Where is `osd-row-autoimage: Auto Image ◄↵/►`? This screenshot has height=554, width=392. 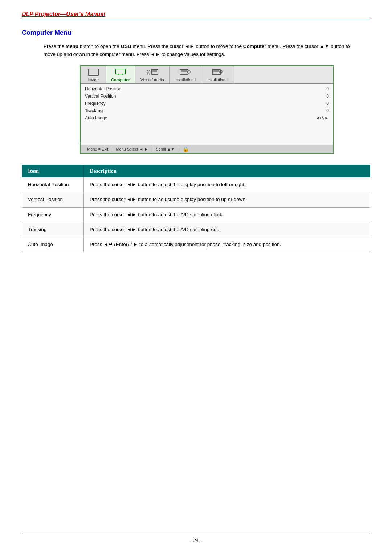 osd-row-autoimage: Auto Image ◄↵/► is located at coordinates (207, 118).